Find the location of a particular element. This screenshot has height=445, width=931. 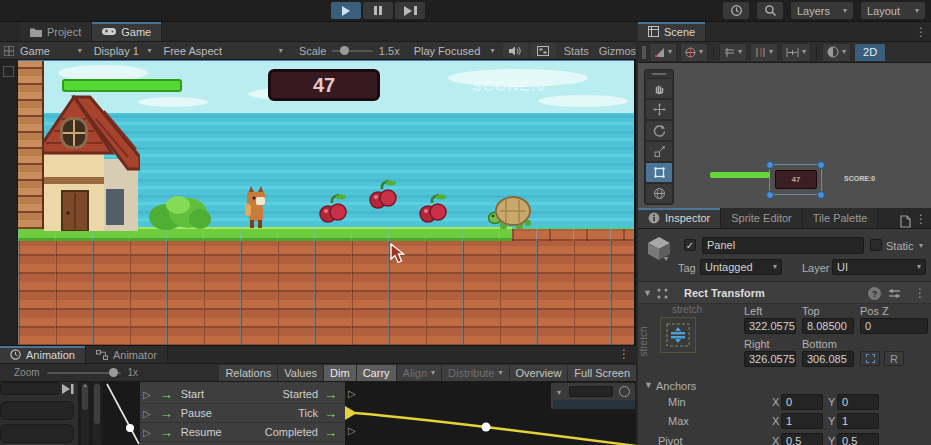

search-button is located at coordinates (770, 10).